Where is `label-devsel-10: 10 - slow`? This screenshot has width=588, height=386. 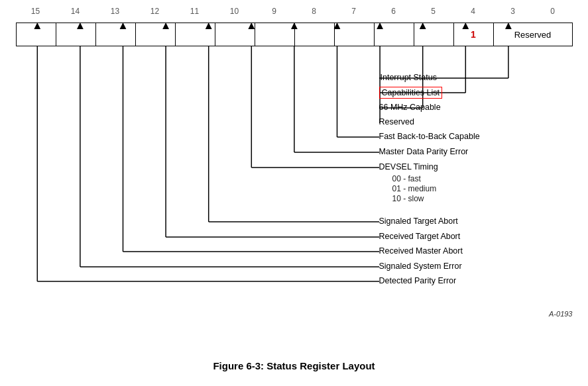
label-devsel-10: 10 - slow is located at coordinates (408, 199).